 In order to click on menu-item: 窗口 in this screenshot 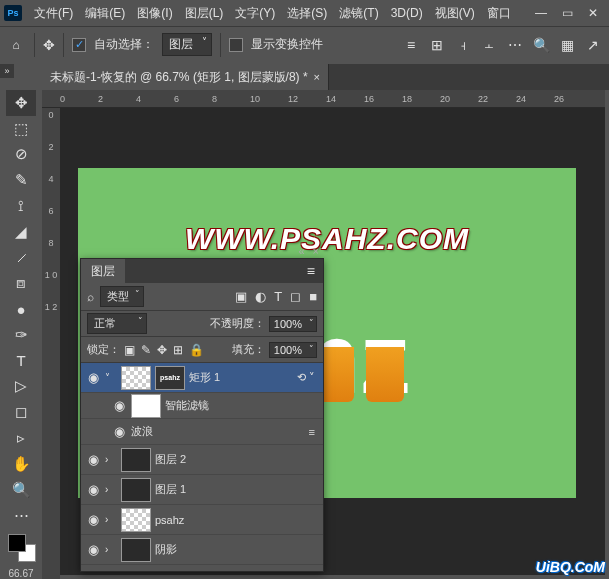, I will do `click(499, 13)`.